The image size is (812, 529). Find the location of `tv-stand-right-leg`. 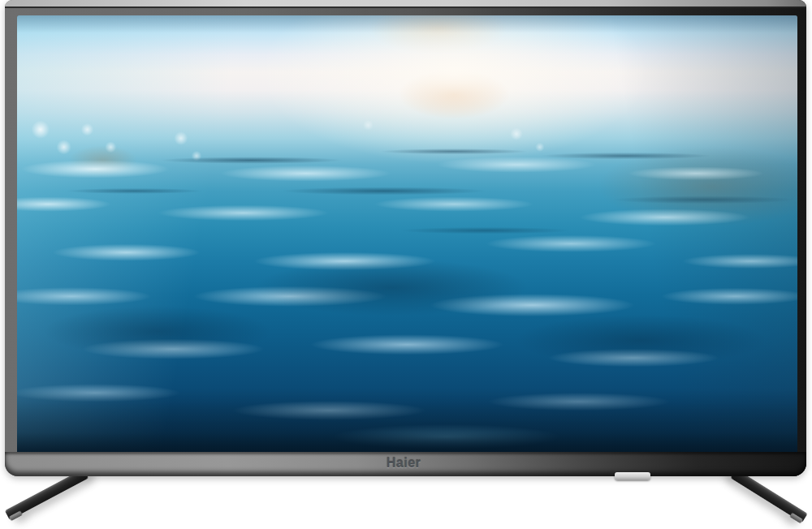

tv-stand-right-leg is located at coordinates (770, 496).